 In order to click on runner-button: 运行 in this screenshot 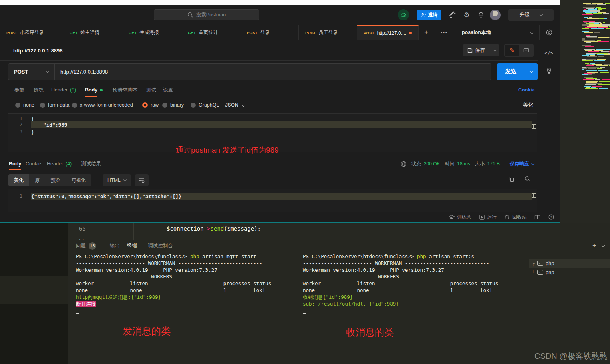, I will do `click(488, 217)`.